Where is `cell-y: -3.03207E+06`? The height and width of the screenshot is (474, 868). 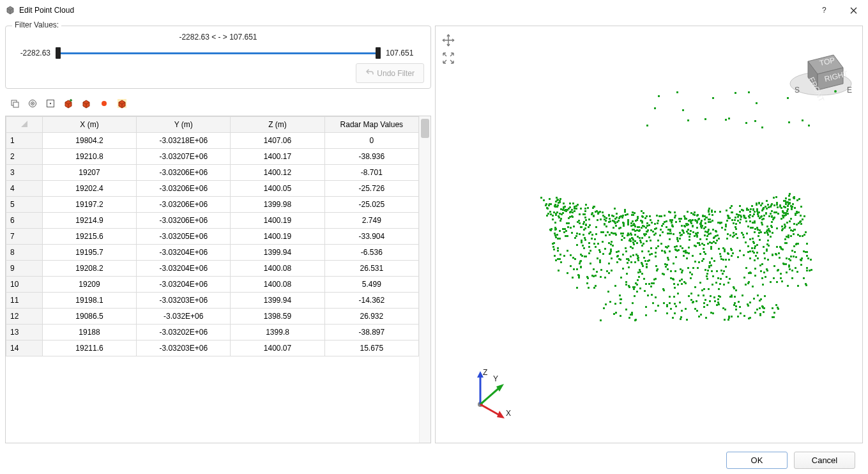 cell-y: -3.03207E+06 is located at coordinates (184, 157).